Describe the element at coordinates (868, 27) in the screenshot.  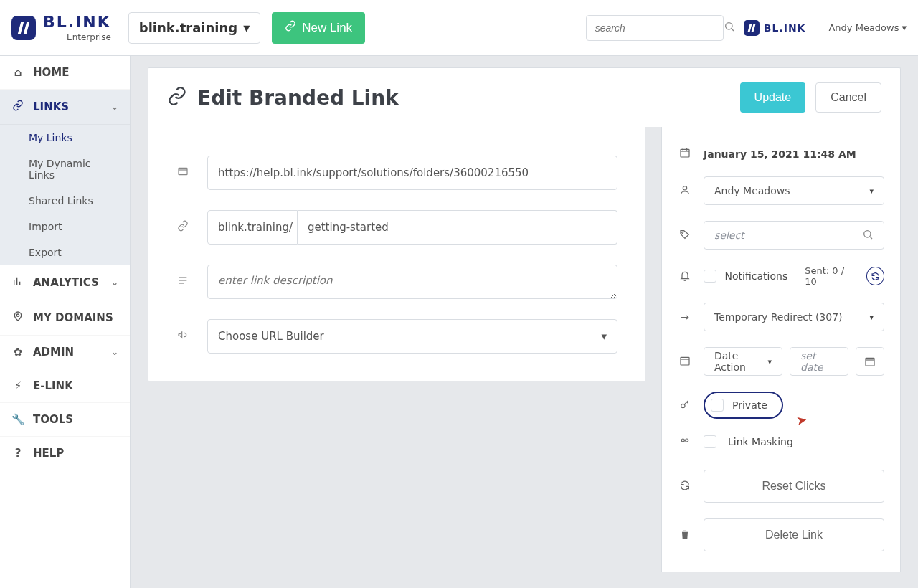
I see `user-menu: Andy Meadows ▾` at that location.